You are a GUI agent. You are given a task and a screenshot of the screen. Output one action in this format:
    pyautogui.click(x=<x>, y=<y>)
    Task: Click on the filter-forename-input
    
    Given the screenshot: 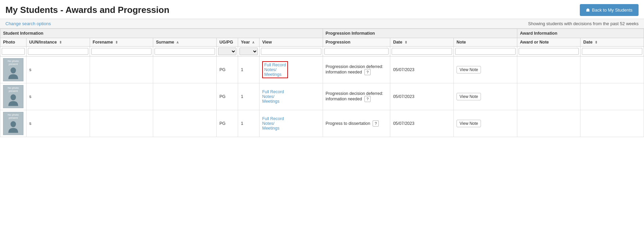 What is the action you would take?
    pyautogui.click(x=122, y=51)
    